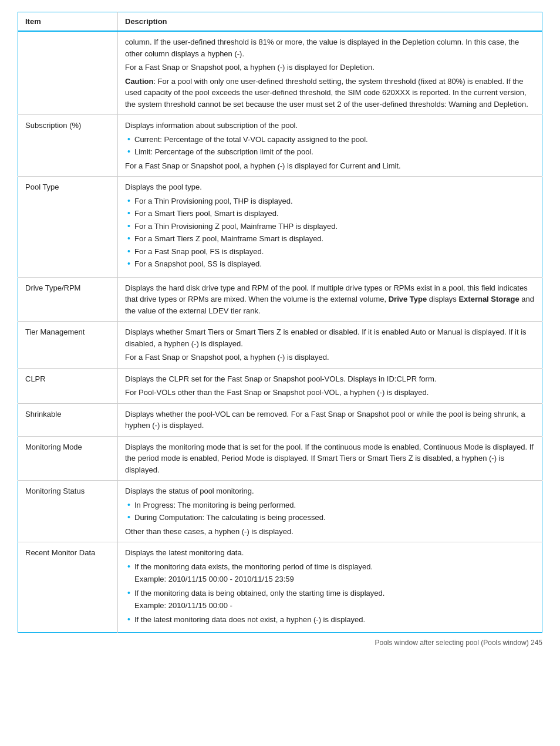 Image resolution: width=560 pixels, height=746 pixels. I want to click on description-paragraph: Displays the latest monitoring data., so click(330, 553).